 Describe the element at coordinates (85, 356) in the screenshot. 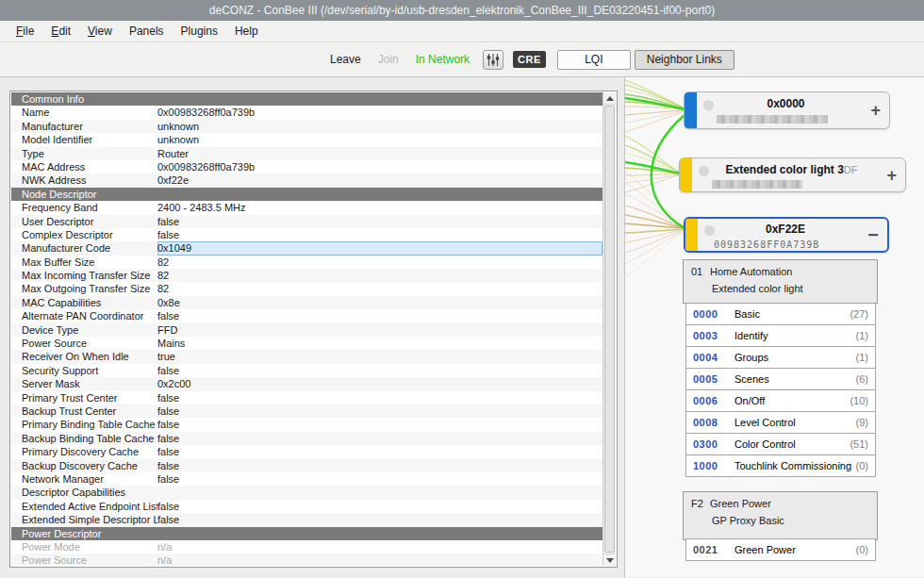

I see `row-label: Receiver On When Idle` at that location.